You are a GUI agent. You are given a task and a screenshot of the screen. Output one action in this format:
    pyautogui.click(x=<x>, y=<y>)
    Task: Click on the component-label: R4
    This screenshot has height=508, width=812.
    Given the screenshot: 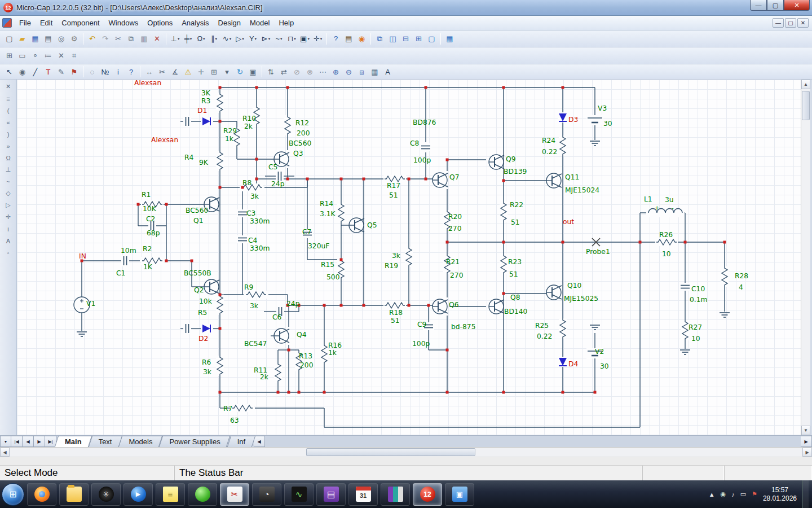 What is the action you would take?
    pyautogui.click(x=189, y=157)
    